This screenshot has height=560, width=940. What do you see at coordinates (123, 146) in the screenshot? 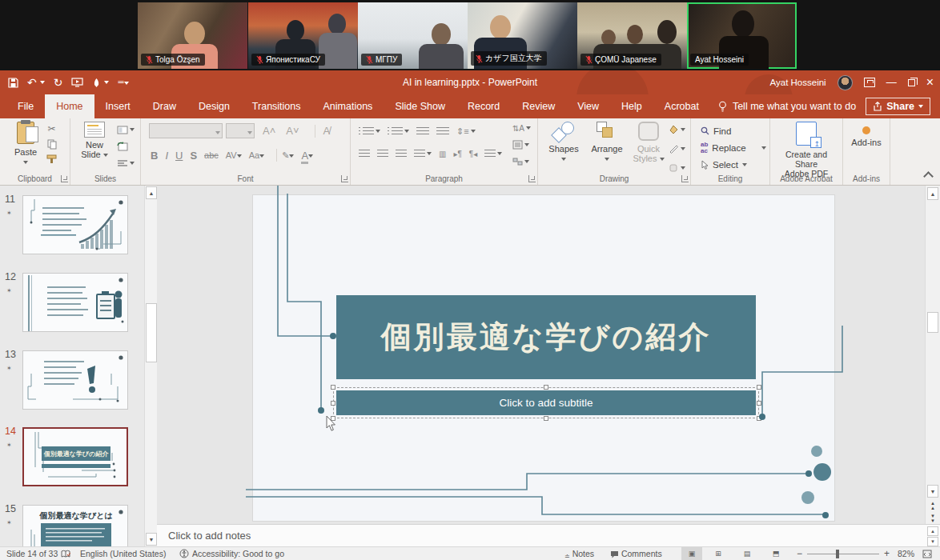
I see `reset-slide-icon` at bounding box center [123, 146].